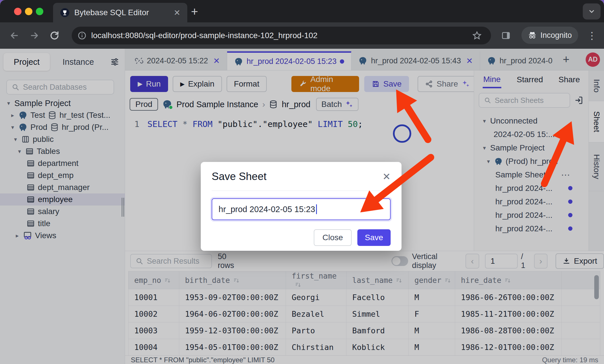  What do you see at coordinates (506, 36) in the screenshot?
I see `side-panel-icon` at bounding box center [506, 36].